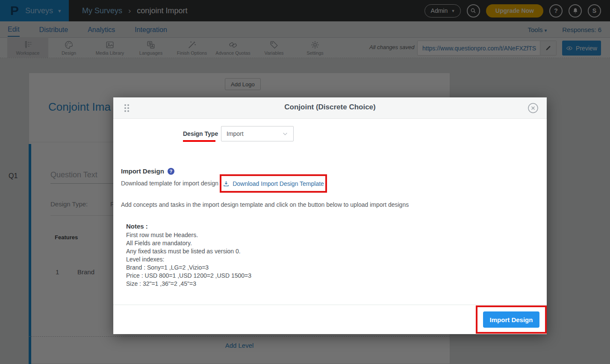  What do you see at coordinates (189, 267) in the screenshot?
I see `note-line: Brand : Sony=1 ,LG=2 ,Vizio=3` at bounding box center [189, 267].